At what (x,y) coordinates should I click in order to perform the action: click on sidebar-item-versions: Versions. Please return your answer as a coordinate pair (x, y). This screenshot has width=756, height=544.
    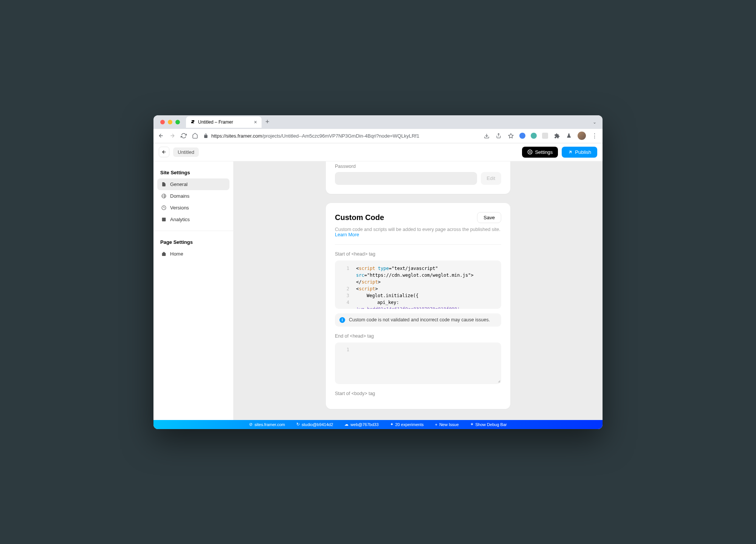
    Looking at the image, I should click on (194, 208).